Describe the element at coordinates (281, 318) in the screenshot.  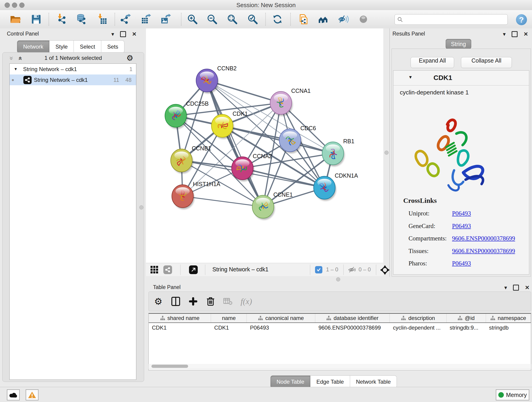
I see `column-header-canonical-name: canonical name` at that location.